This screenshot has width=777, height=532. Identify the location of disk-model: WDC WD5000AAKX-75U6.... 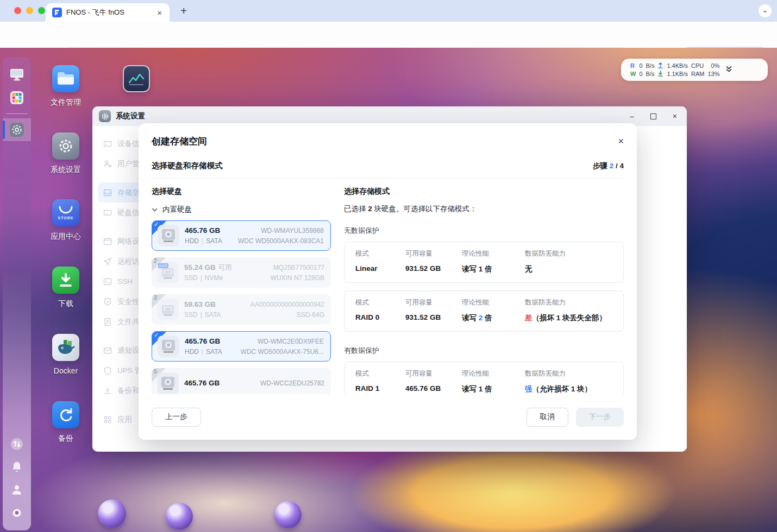
(283, 352).